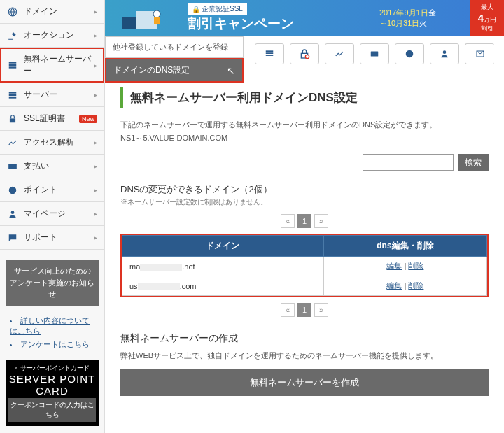 This screenshot has width=504, height=433. What do you see at coordinates (13, 190) in the screenshot?
I see `coin-icon` at bounding box center [13, 190].